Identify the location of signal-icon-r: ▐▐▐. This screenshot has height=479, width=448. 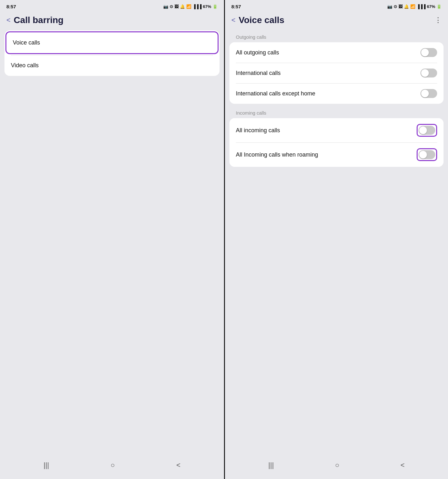
(421, 6).